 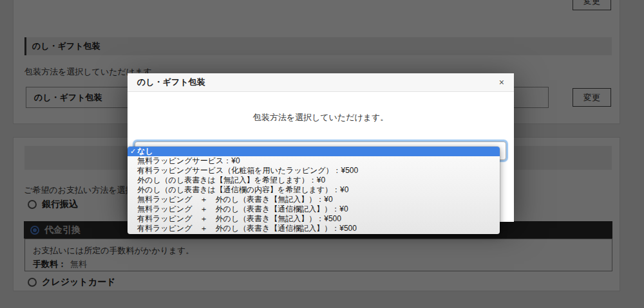 I want to click on dropdown-option: ✓なし, so click(x=314, y=152).